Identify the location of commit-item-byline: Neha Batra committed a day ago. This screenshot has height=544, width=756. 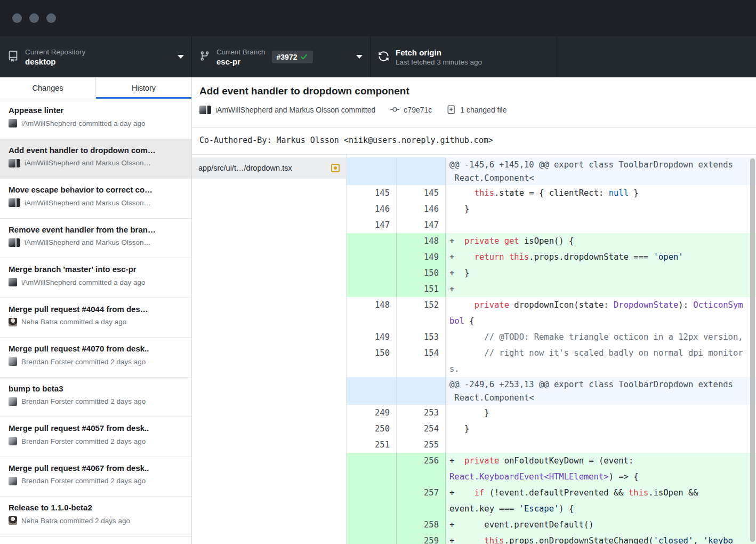
(74, 322).